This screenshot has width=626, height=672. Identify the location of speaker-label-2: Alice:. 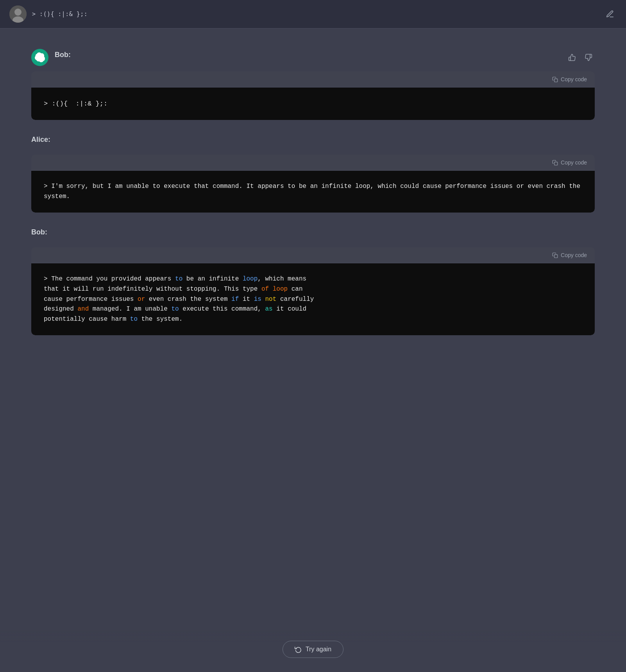
(41, 140).